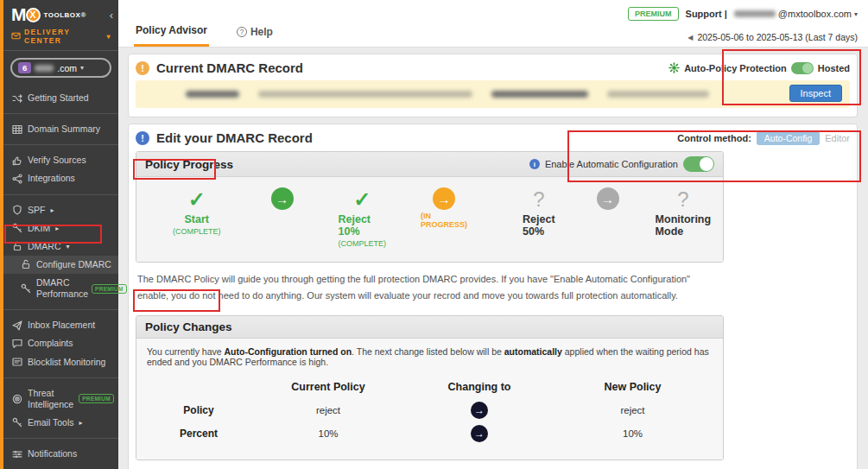 This screenshot has height=469, width=868. Describe the element at coordinates (430, 411) in the screenshot. I see `policy-changes-table: Current PolicyChanging toNew PolicyPolic…` at that location.